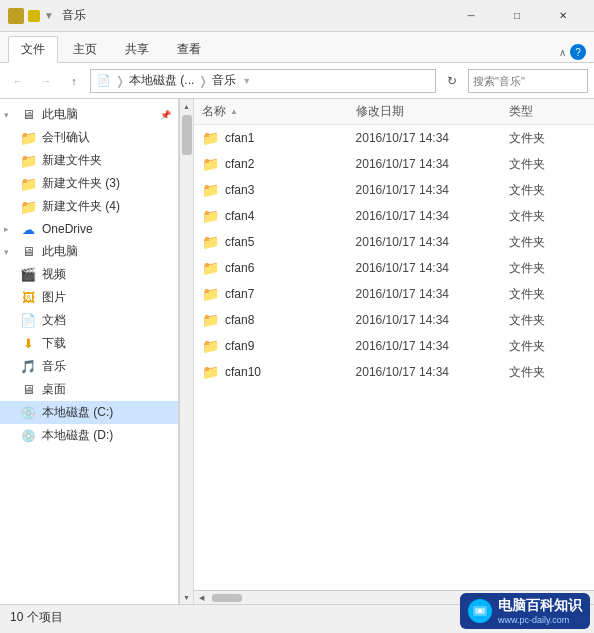 This screenshot has width=594, height=633. What do you see at coordinates (16, 16) in the screenshot?
I see `app-icon` at bounding box center [16, 16].